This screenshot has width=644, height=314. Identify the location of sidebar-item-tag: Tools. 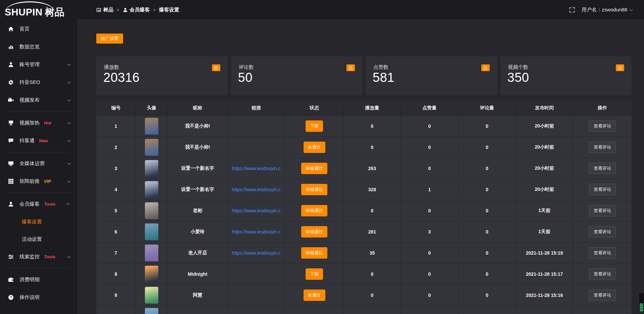
(50, 257).